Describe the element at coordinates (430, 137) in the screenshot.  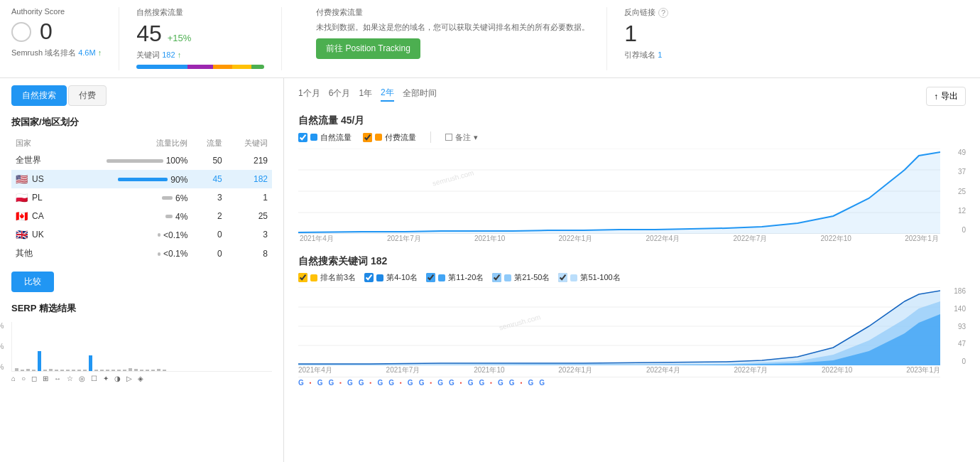
I see `legend-divider` at that location.